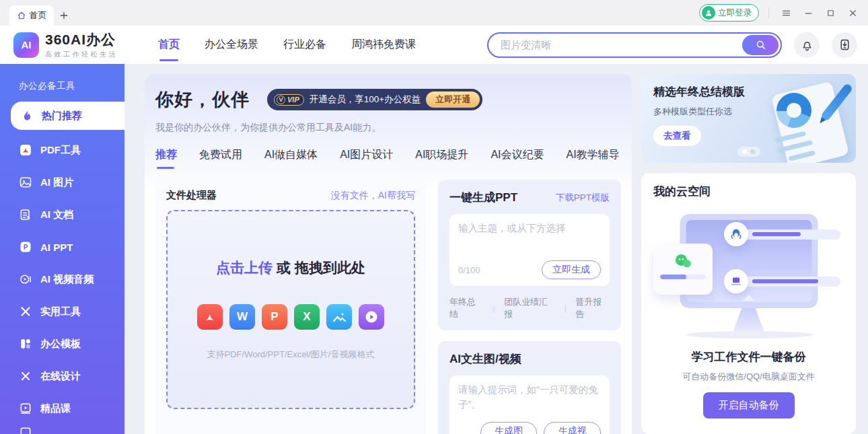 The image size is (868, 434). Describe the element at coordinates (62, 408) in the screenshot. I see `sidebar-item-premium-course: 精品课` at that location.